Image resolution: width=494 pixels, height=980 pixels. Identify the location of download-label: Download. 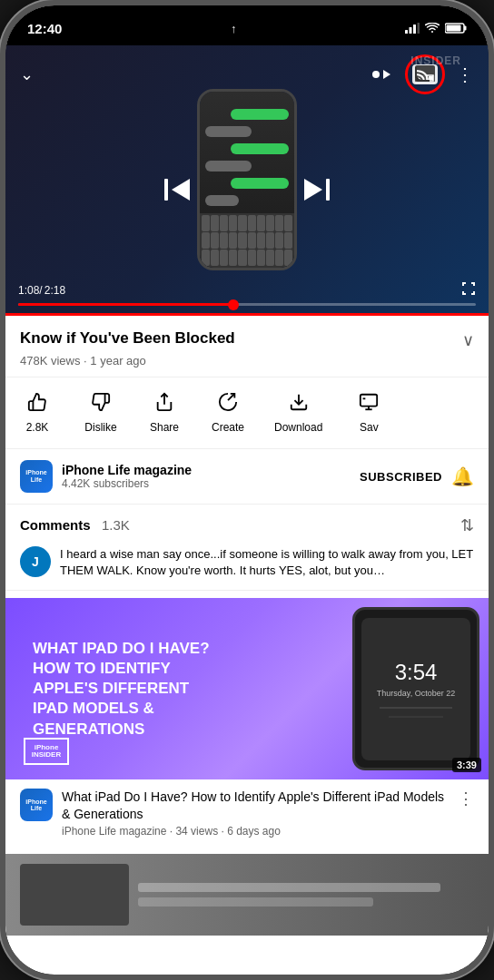
(298, 427).